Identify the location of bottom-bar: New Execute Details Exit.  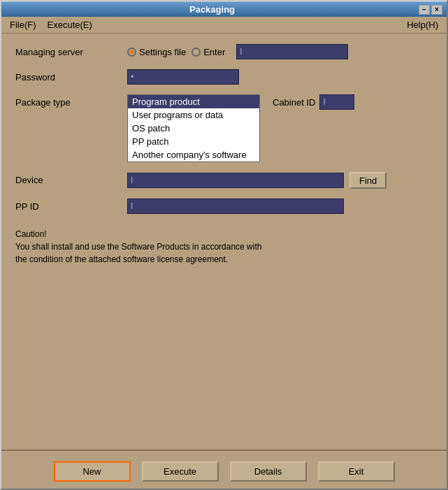
(224, 470).